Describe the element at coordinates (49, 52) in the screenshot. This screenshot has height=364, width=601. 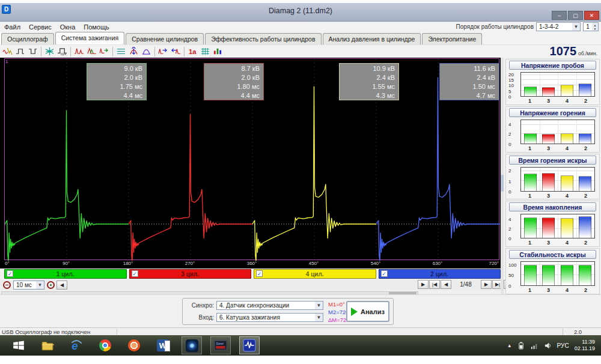
I see `sync-sensor-icon` at that location.